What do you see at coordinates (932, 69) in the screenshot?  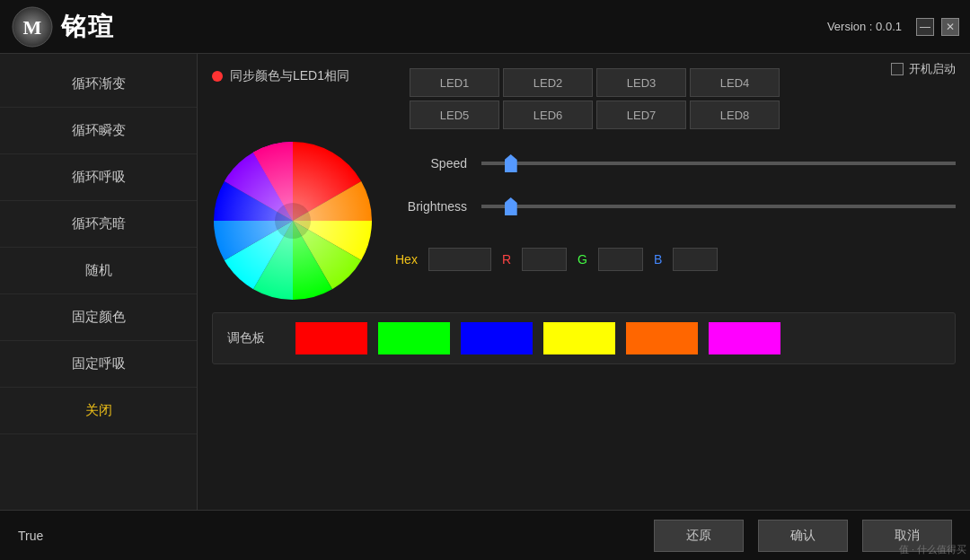 I see `startup-label: 开机启动` at bounding box center [932, 69].